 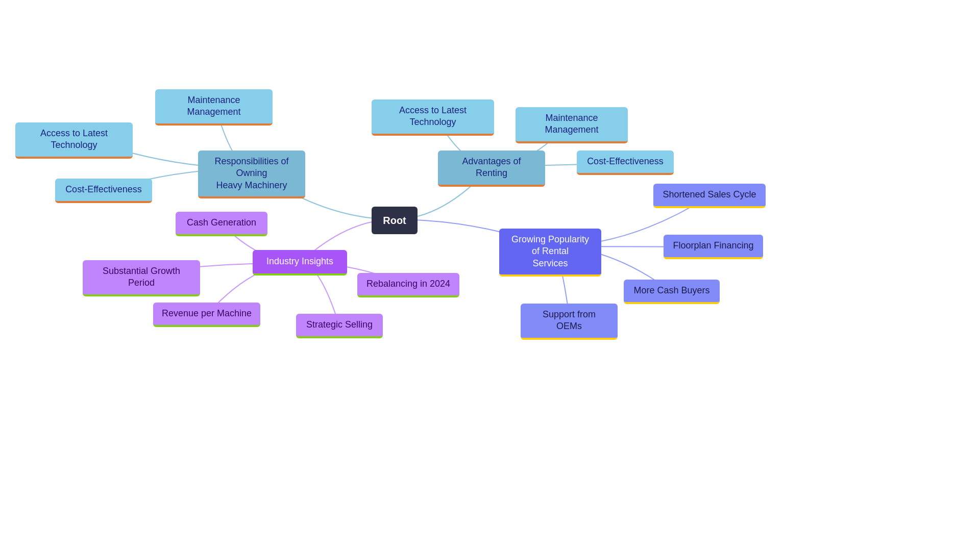 I want to click on node-substantial: Substantial Growth Period, so click(x=141, y=279).